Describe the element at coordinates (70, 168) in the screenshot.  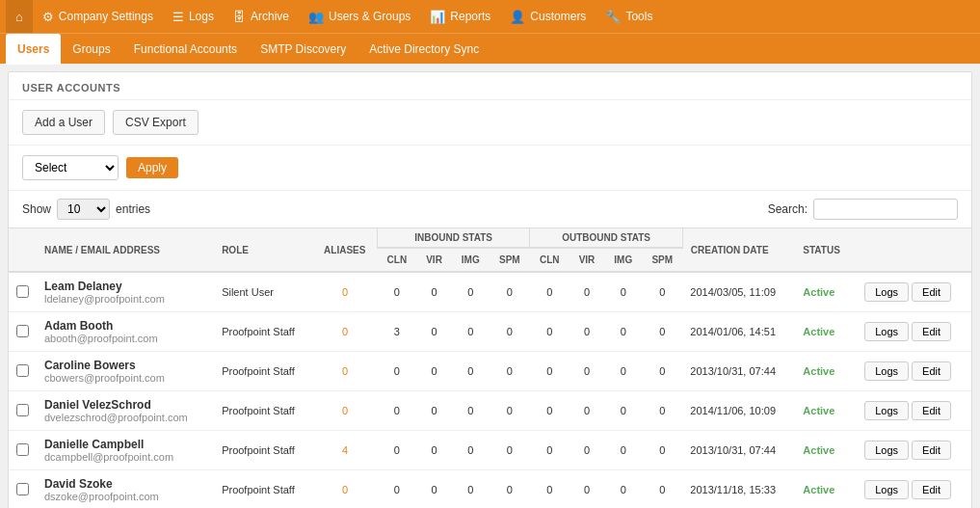
I see `bulk-action-select: Select Enable Disable Delete` at that location.